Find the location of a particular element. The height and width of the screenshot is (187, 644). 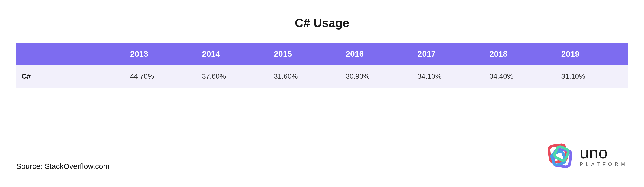

chart-title: C# Usage is located at coordinates (322, 23).